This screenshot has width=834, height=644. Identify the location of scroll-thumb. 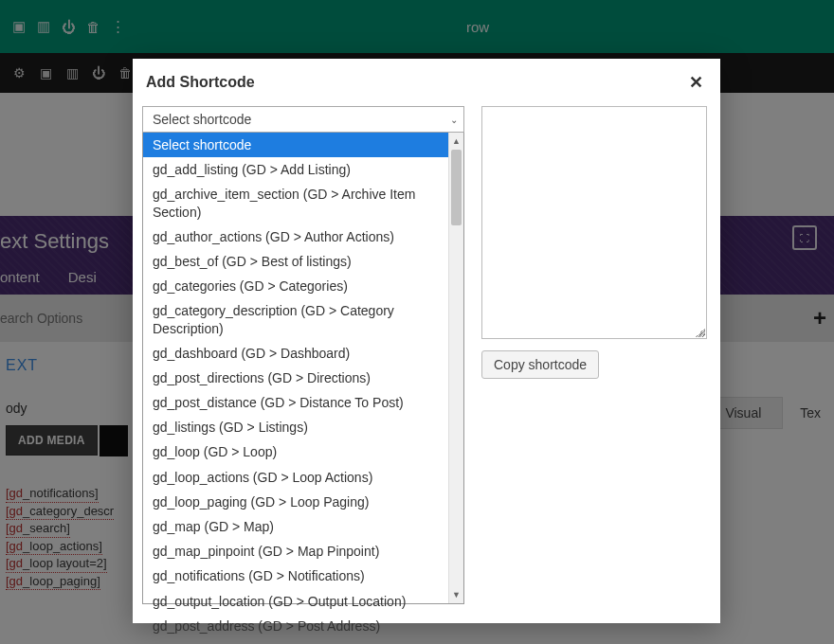
(457, 188).